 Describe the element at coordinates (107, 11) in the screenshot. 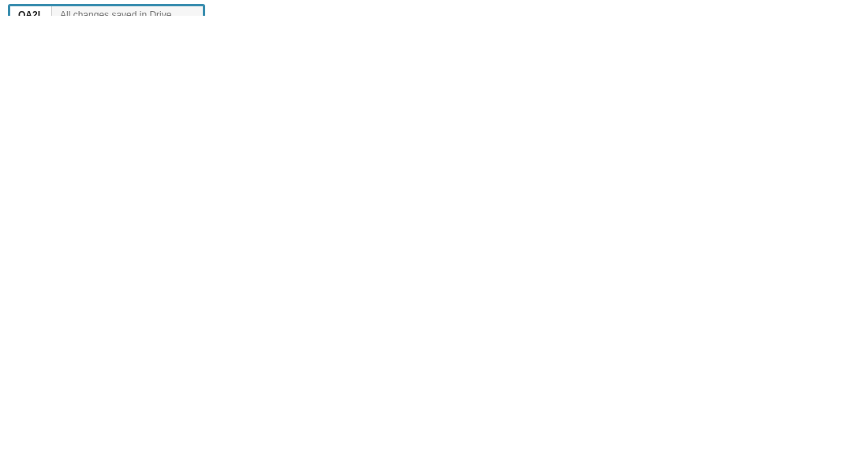

I see `sidebar-tabs: QA2L All changes saved in Drive` at that location.